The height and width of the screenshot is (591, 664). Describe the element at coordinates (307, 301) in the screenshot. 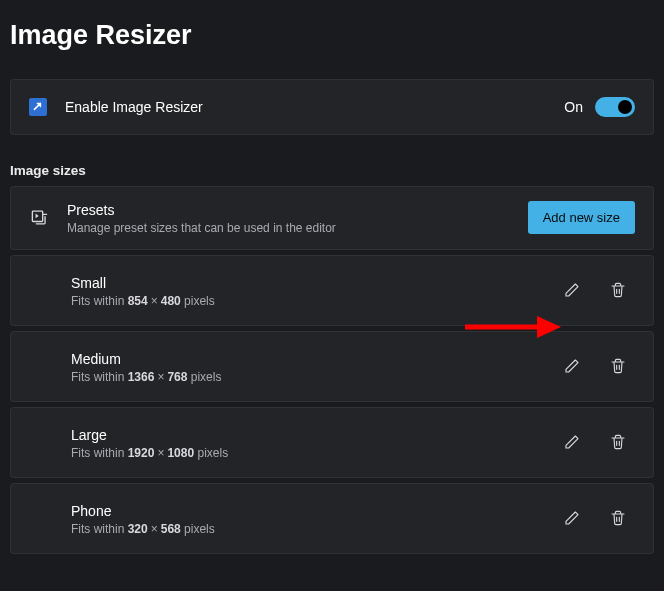

I see `size-dimensions: Fits within 854×480 pixels` at that location.